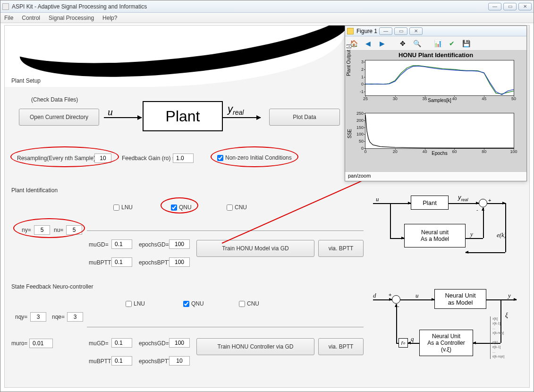  I want to click on figure-icon, so click(350, 31).